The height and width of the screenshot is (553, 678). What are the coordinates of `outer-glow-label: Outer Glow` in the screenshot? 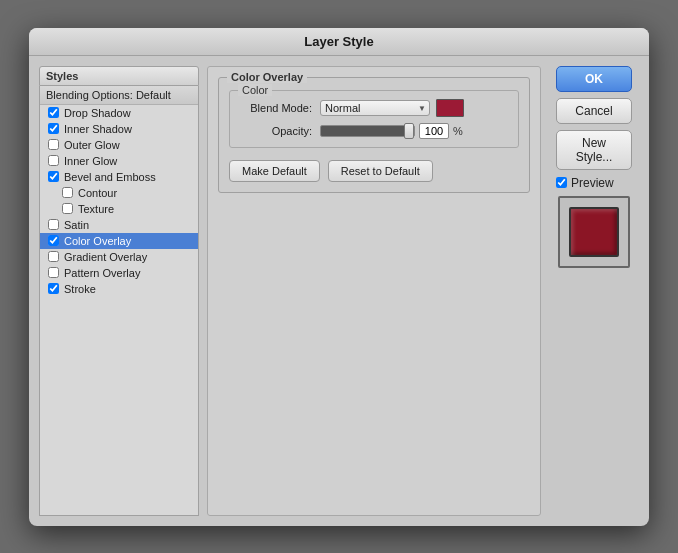 It's located at (92, 145).